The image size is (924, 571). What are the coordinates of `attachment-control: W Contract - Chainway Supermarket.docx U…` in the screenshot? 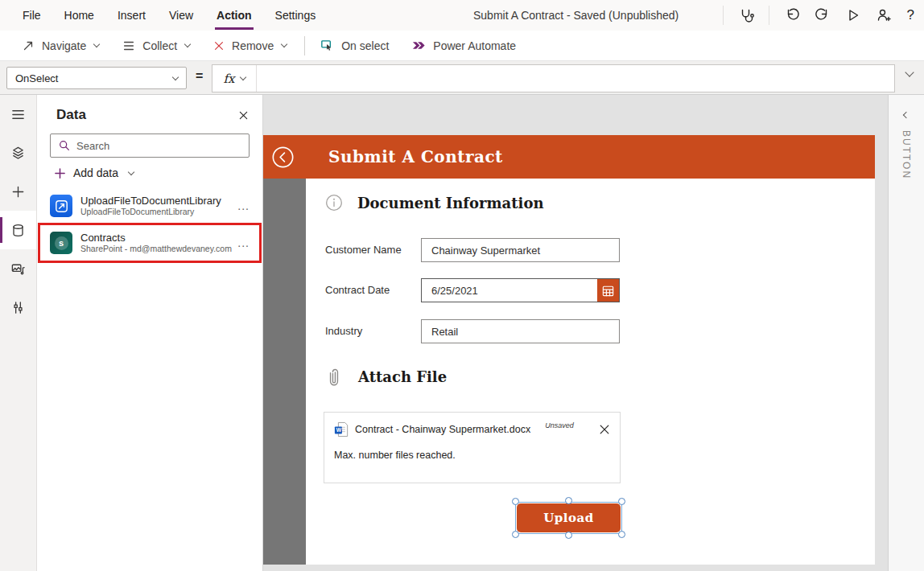 It's located at (472, 447).